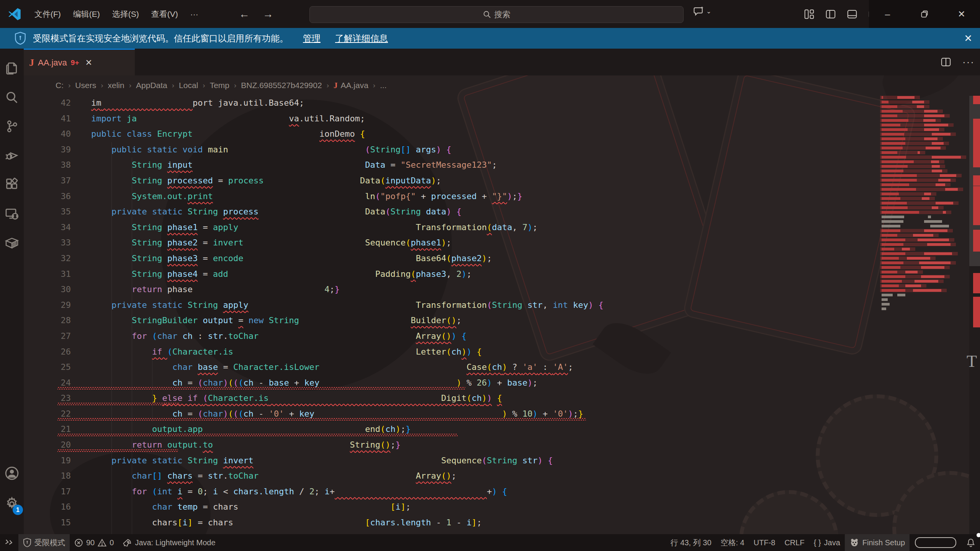 This screenshot has width=980, height=551. Describe the element at coordinates (496, 197) in the screenshot. I see `code-row: 36 System.out.print ln("pofp{" + process…` at that location.